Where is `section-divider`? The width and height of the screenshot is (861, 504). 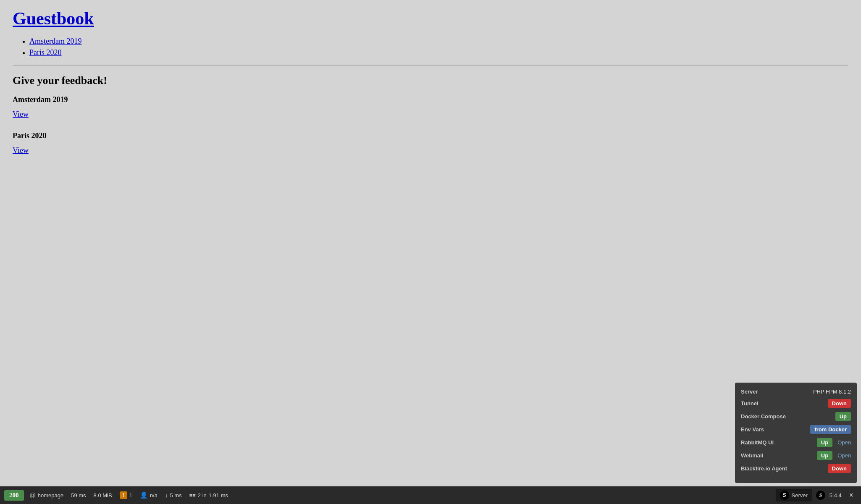 section-divider is located at coordinates (430, 66).